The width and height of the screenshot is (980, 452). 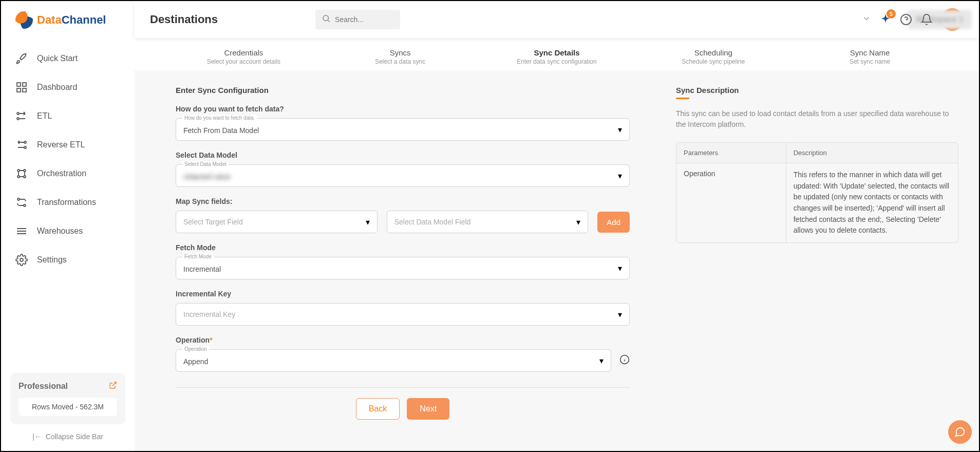 What do you see at coordinates (60, 231) in the screenshot?
I see `nav-label: Warehouses` at bounding box center [60, 231].